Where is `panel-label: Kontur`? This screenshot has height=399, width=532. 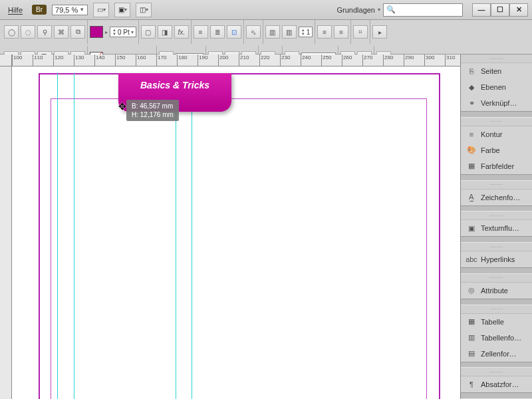
panel-label: Kontur is located at coordinates (491, 134).